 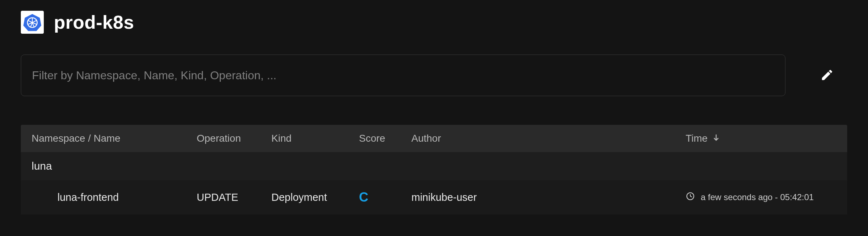 I want to click on cell-kind: Deployment, so click(x=315, y=197).